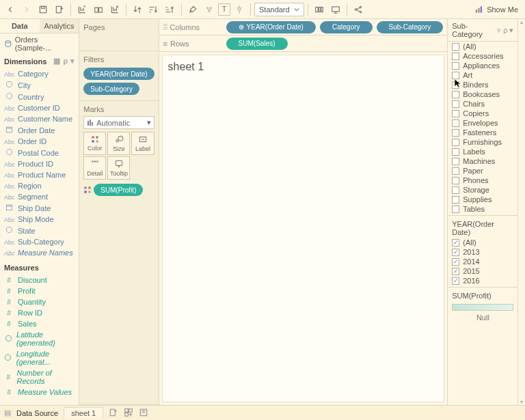 This screenshot has height=420, width=525. What do you see at coordinates (483, 242) in the screenshot?
I see `year-filter-item: ✓(All)` at bounding box center [483, 242].